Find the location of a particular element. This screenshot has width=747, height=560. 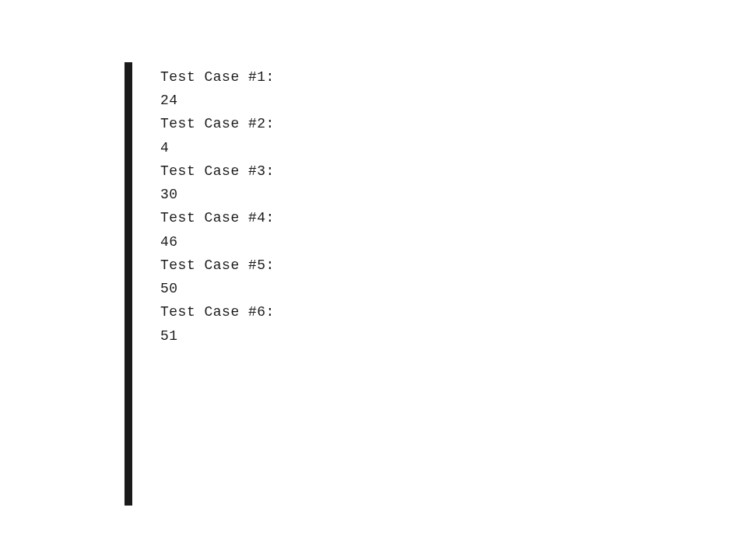

test-case-value: 46 is located at coordinates (218, 242).